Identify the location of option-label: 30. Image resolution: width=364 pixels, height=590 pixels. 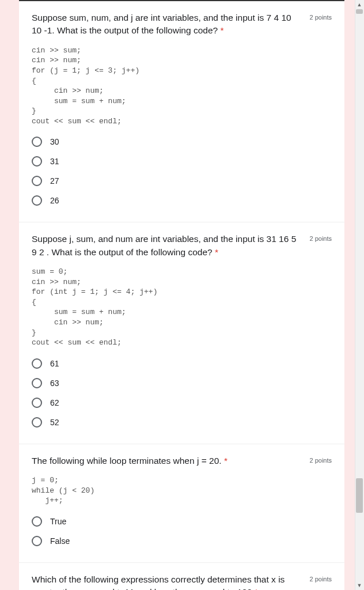
(55, 142).